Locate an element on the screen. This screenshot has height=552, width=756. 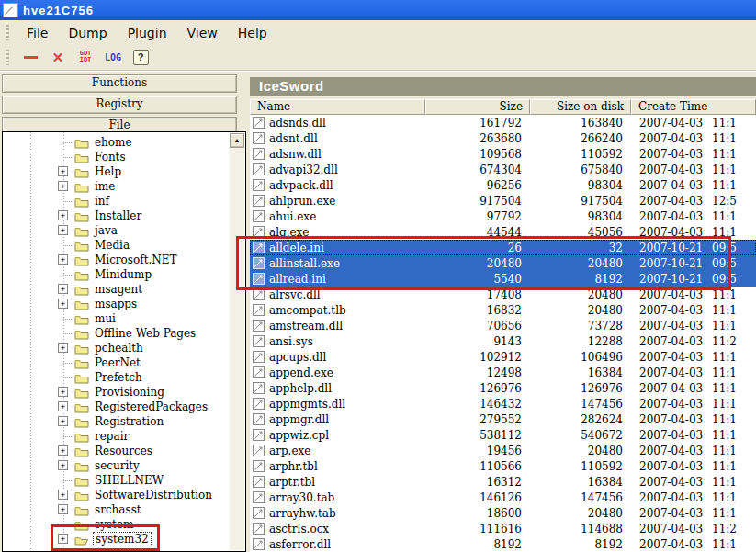
tree-item-pchealth: +pchealth is located at coordinates (117, 348).